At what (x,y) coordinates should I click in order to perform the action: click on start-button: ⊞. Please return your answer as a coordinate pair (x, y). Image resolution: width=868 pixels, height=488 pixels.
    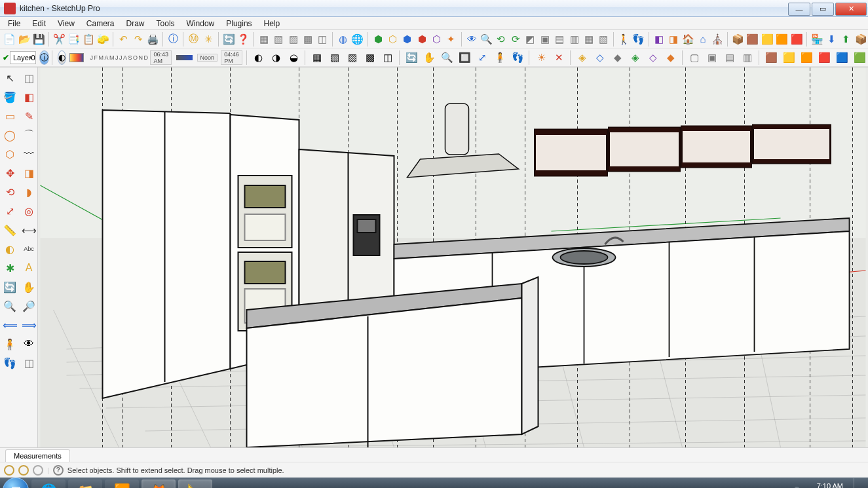
    Looking at the image, I should click on (16, 483).